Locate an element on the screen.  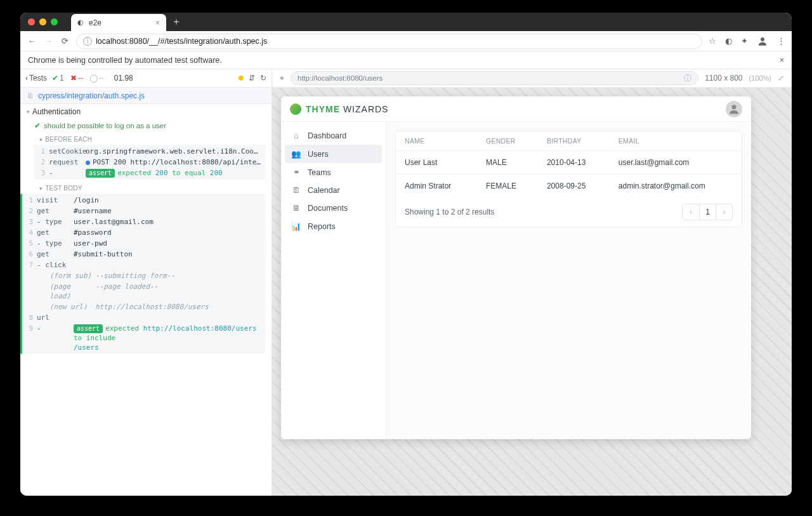
command-event-row: (new url)http://localhost:8080/users is located at coordinates (143, 307).